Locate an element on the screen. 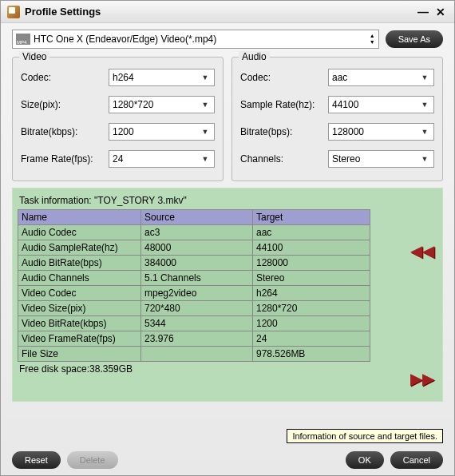  table-row: Audio Codecac3aac is located at coordinates (195, 233).